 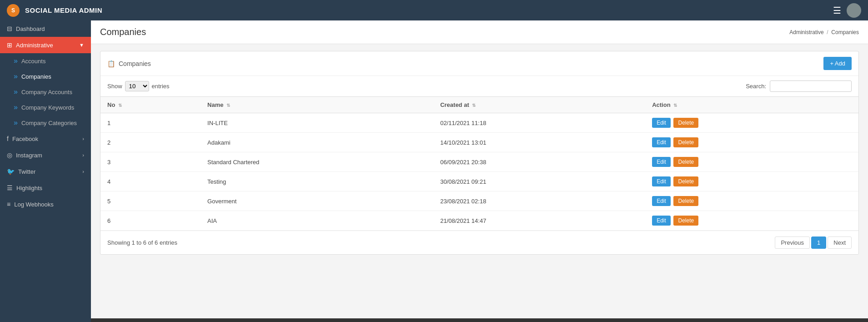 What do you see at coordinates (811, 86) in the screenshot?
I see `search-input` at bounding box center [811, 86].